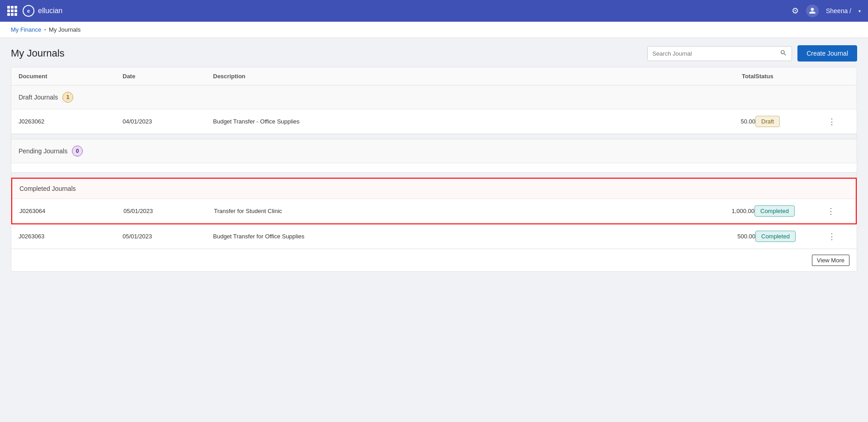 Image resolution: width=868 pixels, height=422 pixels. Describe the element at coordinates (434, 11) in the screenshot. I see `topnav: e ellucian ⚙ Sheena / ▾` at that location.